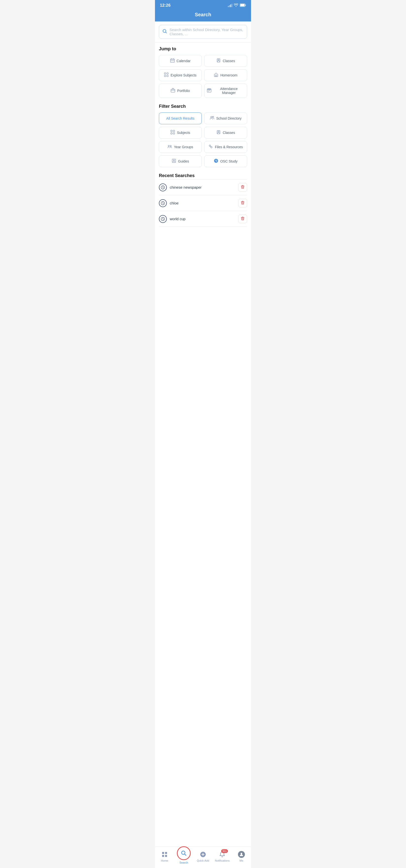 The width and height of the screenshot is (406, 868). Describe the element at coordinates (203, 855) in the screenshot. I see `quick-add-icon` at that location.